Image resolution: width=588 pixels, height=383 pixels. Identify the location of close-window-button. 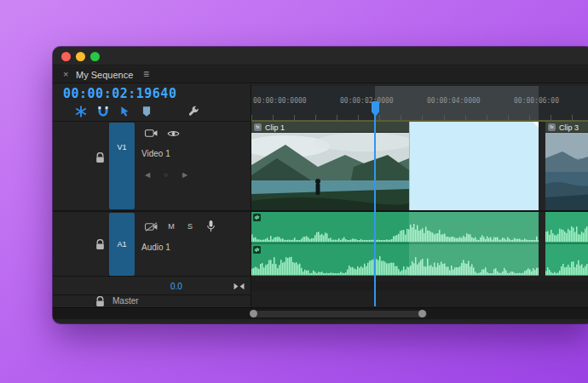
(66, 56).